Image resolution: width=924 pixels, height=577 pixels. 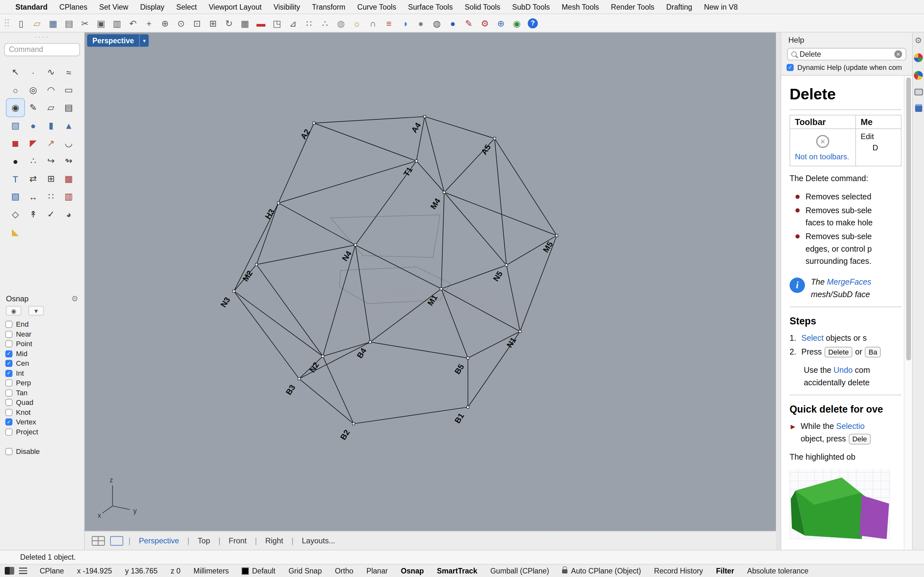 What do you see at coordinates (51, 108) in the screenshot?
I see `surface-tool: ▱` at bounding box center [51, 108].